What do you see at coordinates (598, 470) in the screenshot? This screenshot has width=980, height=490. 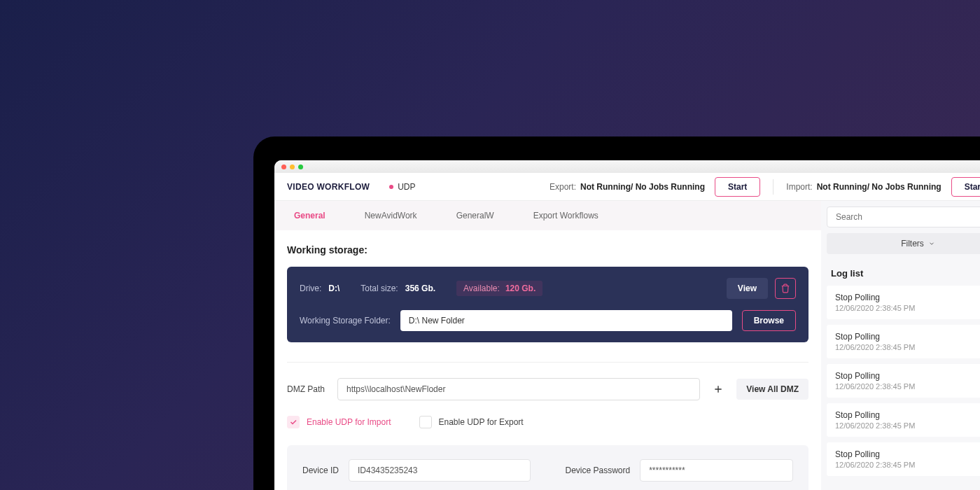 I see `device-password-label: Device Password` at bounding box center [598, 470].